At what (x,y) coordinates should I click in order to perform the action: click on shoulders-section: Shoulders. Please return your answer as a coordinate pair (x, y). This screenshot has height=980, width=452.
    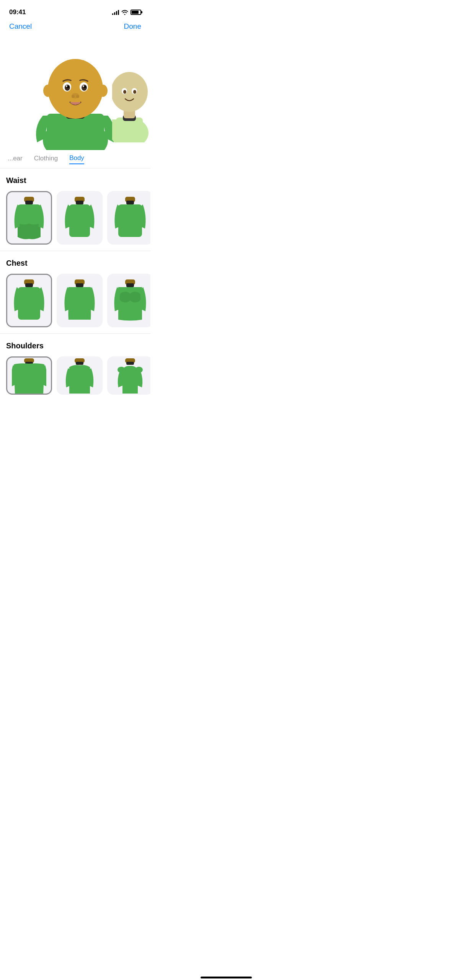
    Looking at the image, I should click on (75, 376).